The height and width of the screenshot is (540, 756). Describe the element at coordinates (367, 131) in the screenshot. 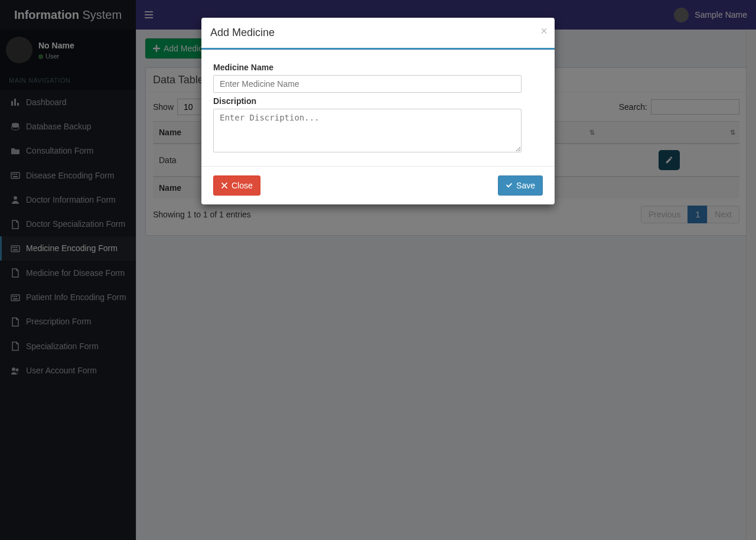

I see `description-textarea` at that location.